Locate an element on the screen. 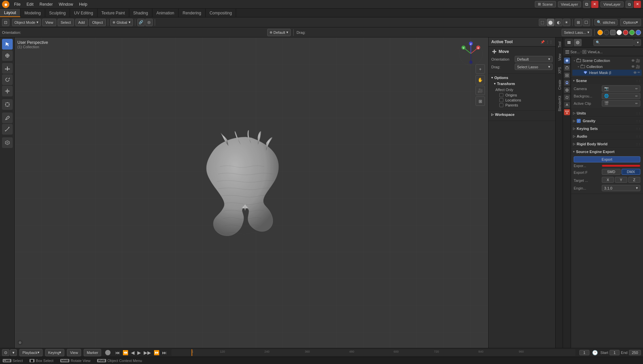 The height and width of the screenshot is (364, 643). copy-button: ⧉ is located at coordinates (587, 4).